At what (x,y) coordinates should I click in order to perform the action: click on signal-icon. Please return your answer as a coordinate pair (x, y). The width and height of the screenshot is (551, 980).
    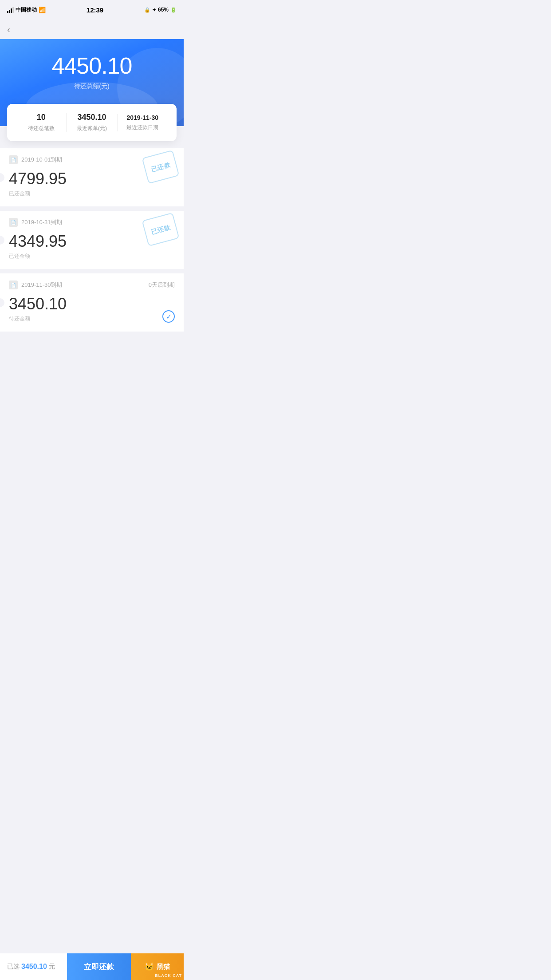
    Looking at the image, I should click on (11, 10).